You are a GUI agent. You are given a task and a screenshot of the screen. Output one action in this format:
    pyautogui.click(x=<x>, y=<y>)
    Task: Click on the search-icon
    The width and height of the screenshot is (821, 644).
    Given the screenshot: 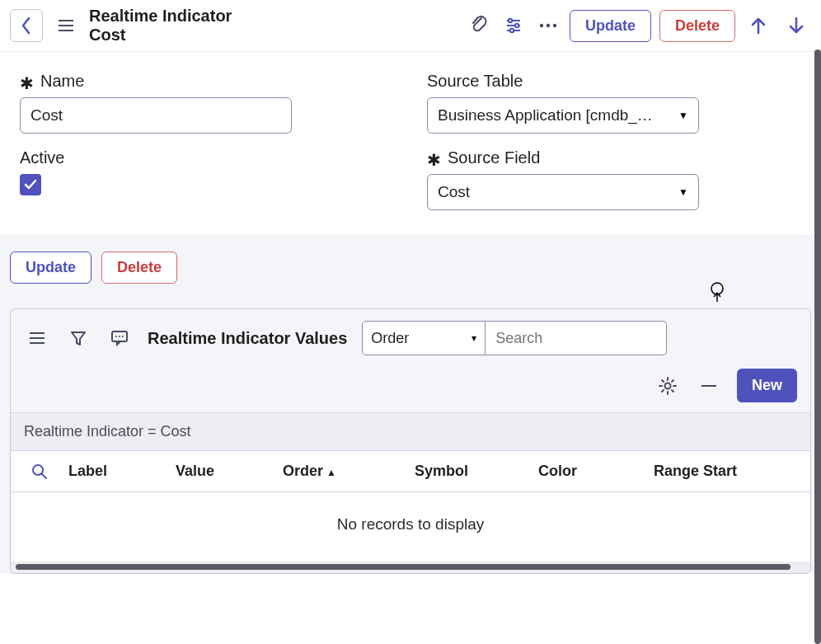 What is the action you would take?
    pyautogui.click(x=40, y=472)
    